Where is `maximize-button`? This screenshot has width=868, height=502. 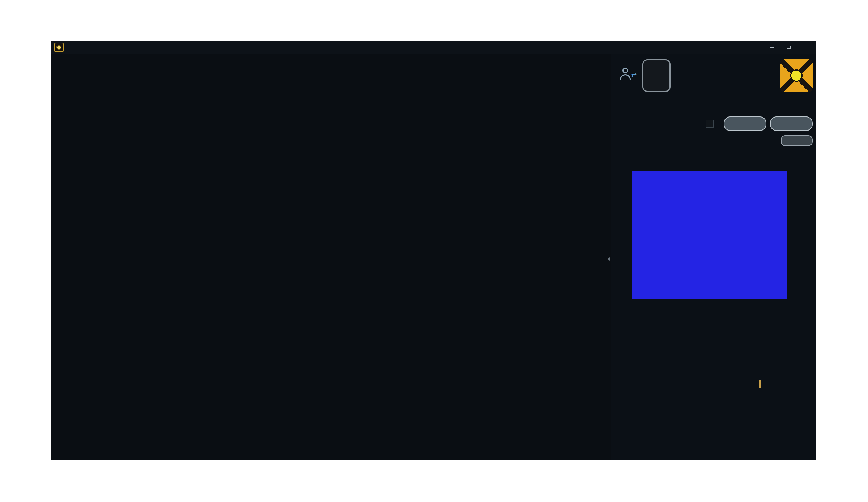 maximize-button is located at coordinates (788, 47).